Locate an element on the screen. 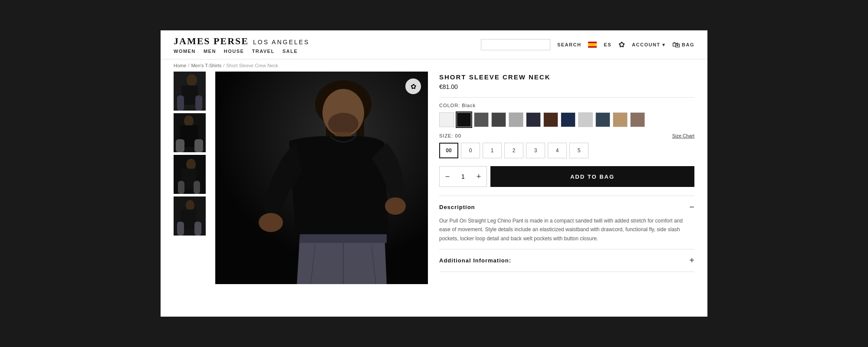 The image size is (868, 347). description-collapse-icon: − is located at coordinates (692, 207).